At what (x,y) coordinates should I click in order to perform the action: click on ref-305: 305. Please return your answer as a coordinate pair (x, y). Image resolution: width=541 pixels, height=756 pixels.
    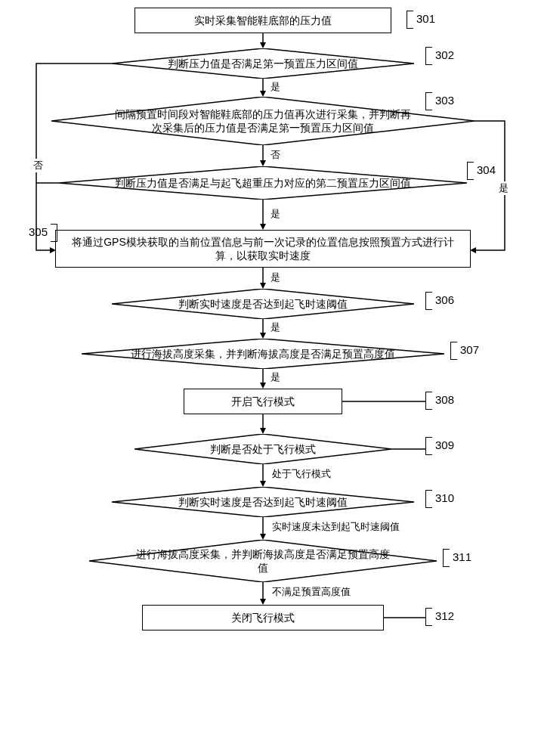
    Looking at the image, I should click on (43, 233).